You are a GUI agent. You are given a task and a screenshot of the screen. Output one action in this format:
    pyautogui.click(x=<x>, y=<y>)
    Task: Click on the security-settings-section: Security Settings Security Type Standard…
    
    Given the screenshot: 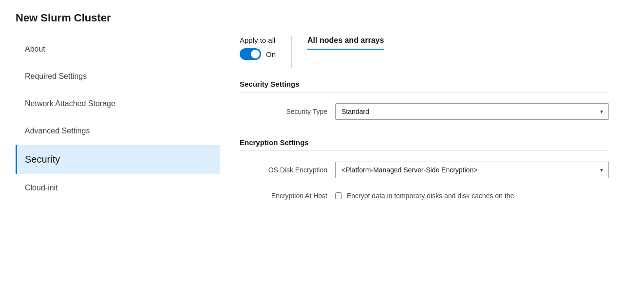 What is the action you would take?
    pyautogui.click(x=424, y=103)
    